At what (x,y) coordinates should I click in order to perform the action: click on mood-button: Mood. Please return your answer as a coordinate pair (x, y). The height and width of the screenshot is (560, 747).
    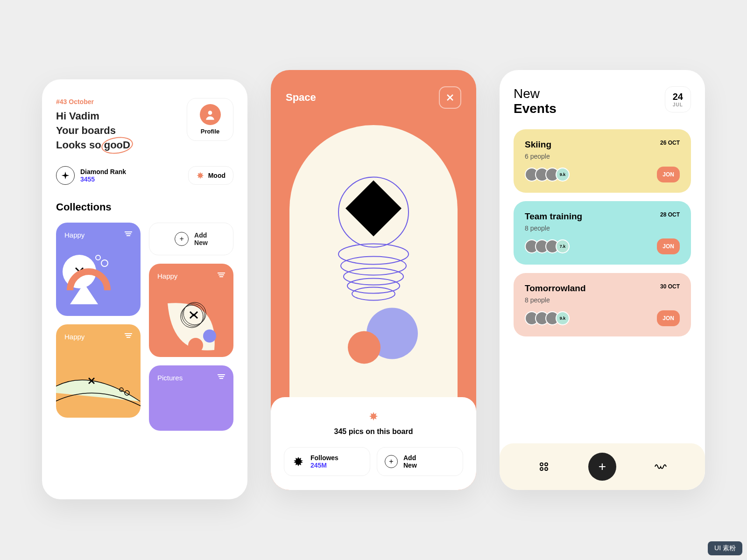
    Looking at the image, I should click on (211, 175).